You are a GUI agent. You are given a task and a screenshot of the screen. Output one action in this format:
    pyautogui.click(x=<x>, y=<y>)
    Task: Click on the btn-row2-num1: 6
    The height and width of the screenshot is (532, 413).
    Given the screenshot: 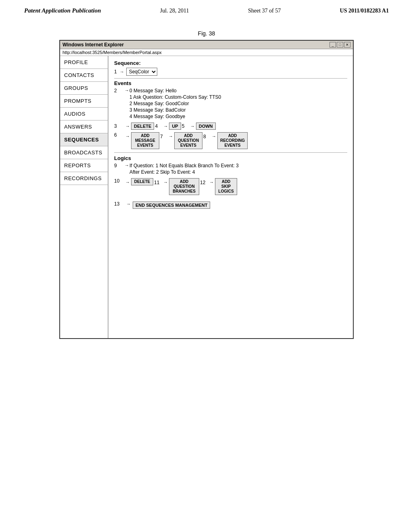 What is the action you would take?
    pyautogui.click(x=119, y=135)
    